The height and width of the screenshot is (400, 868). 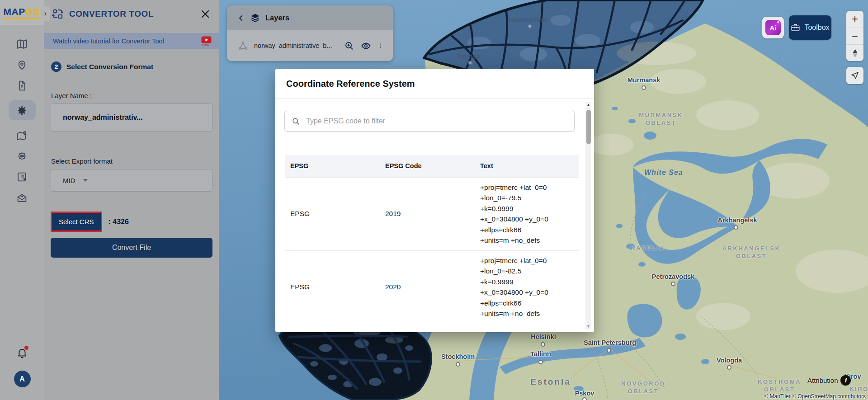 What do you see at coordinates (22, 86) in the screenshot?
I see `file-upload-icon` at bounding box center [22, 86].